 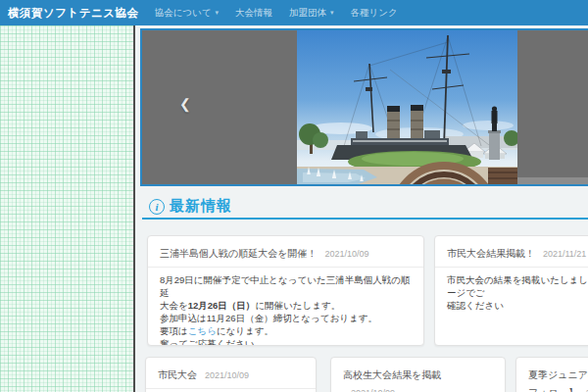 I want to click on news-card-body: 8月29日に開催予定で中止となっていた三浦半島個人戦の順延 大会を12月26日（…, so click(x=286, y=307).